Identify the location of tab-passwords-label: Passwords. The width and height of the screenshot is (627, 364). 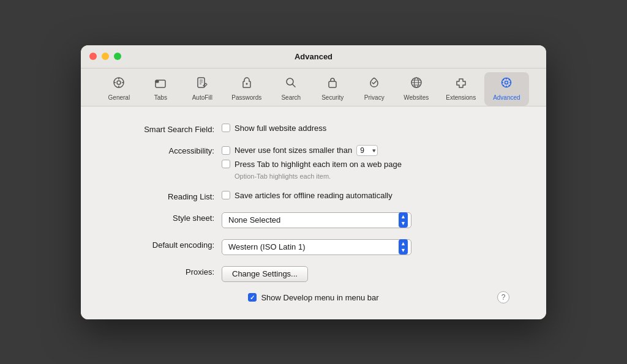
(246, 98).